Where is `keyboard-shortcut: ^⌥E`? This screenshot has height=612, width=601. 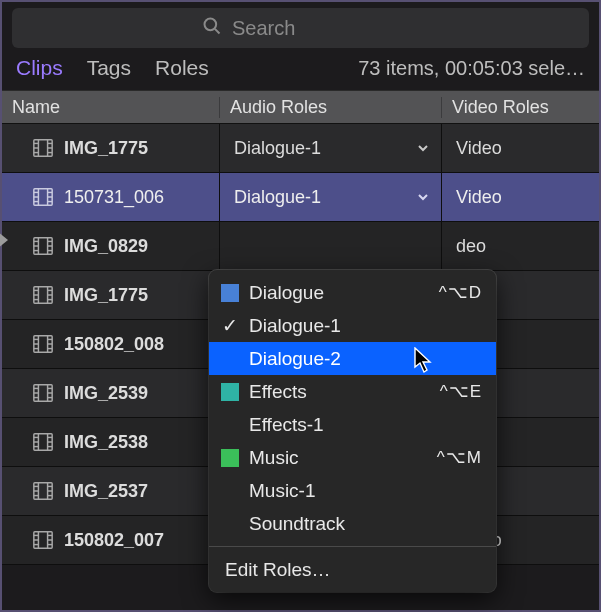
keyboard-shortcut: ^⌥E is located at coordinates (461, 392).